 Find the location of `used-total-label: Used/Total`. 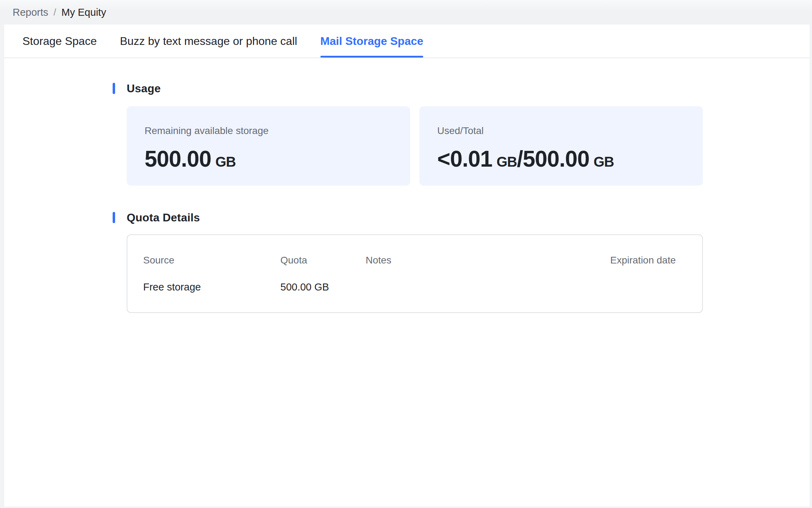

used-total-label: Used/Total is located at coordinates (563, 131).